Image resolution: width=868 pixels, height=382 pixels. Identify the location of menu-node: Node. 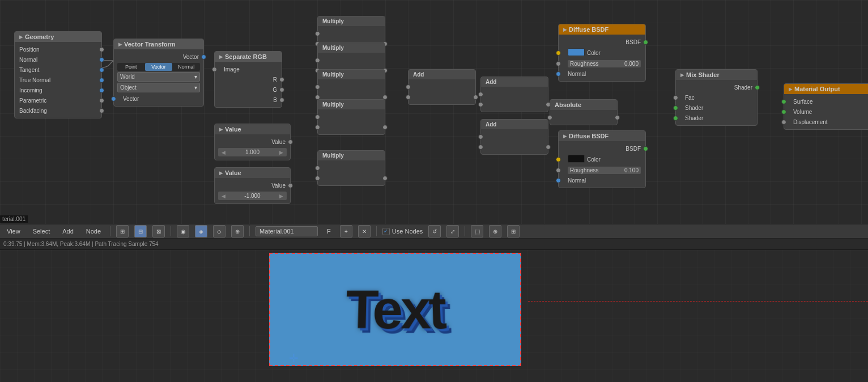
(93, 231).